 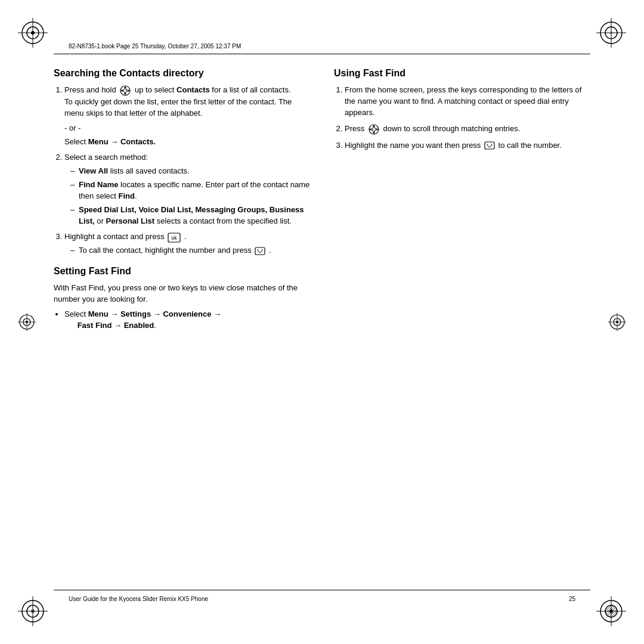 I want to click on personal-list-bold: Personal List, so click(x=131, y=221).